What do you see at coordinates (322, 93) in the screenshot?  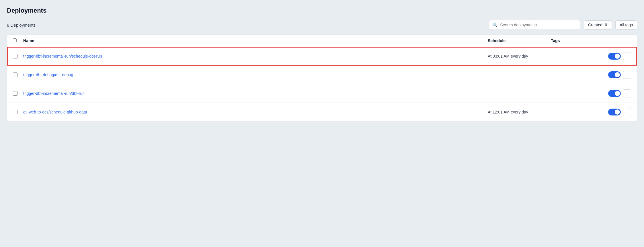 I see `table-row: trigger-dbt-incremental-run/dbt-run ⋮` at bounding box center [322, 93].